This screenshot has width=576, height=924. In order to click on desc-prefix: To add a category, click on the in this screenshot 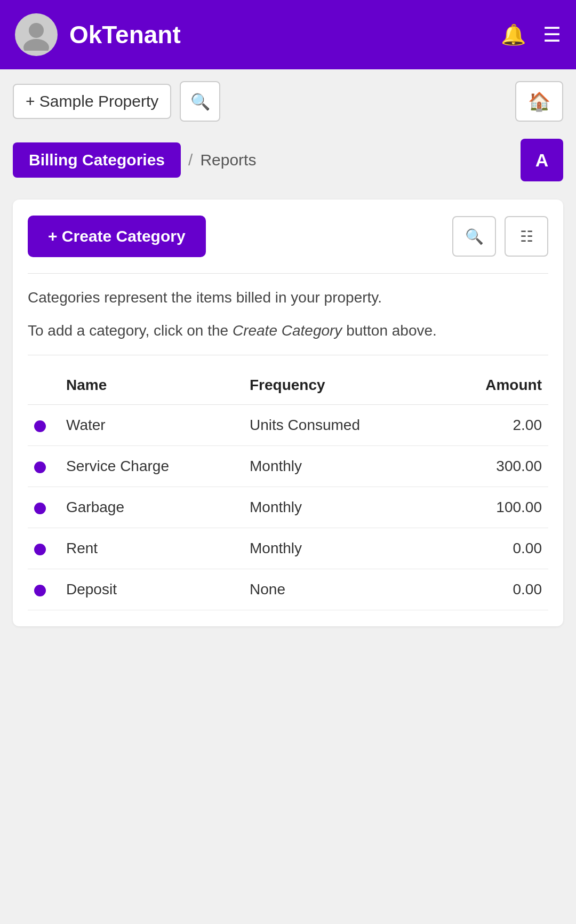, I will do `click(130, 331)`.